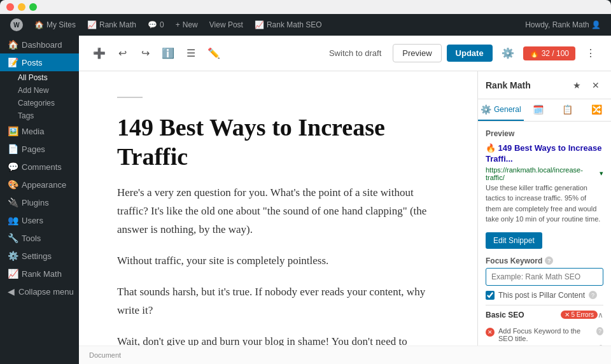 This screenshot has height=364, width=611. Describe the element at coordinates (538, 109) in the screenshot. I see `social-tab-icon: 🗓️` at that location.